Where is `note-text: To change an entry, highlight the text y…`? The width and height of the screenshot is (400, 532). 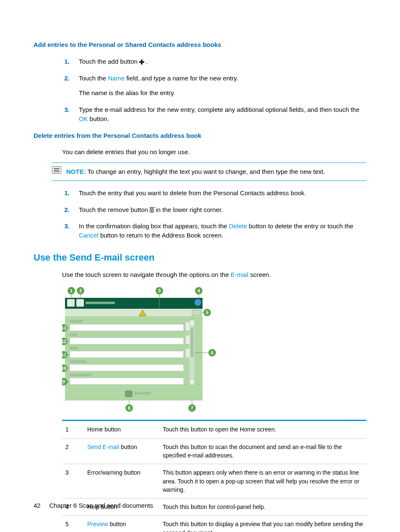
note-text: To change an entry, highlight the text y… is located at coordinates (206, 172).